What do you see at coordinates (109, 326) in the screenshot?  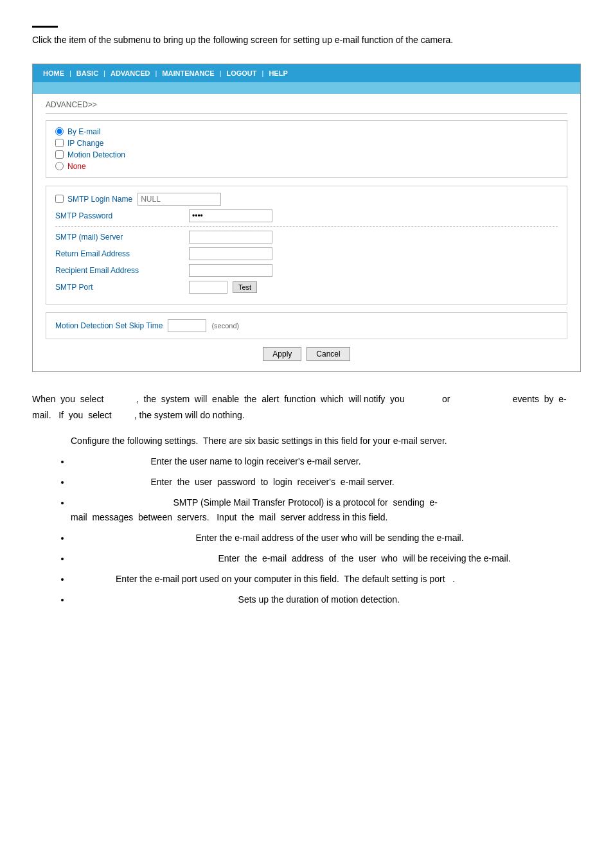 I see `skip-time-label: Motion Detection Set Skip Time` at bounding box center [109, 326].